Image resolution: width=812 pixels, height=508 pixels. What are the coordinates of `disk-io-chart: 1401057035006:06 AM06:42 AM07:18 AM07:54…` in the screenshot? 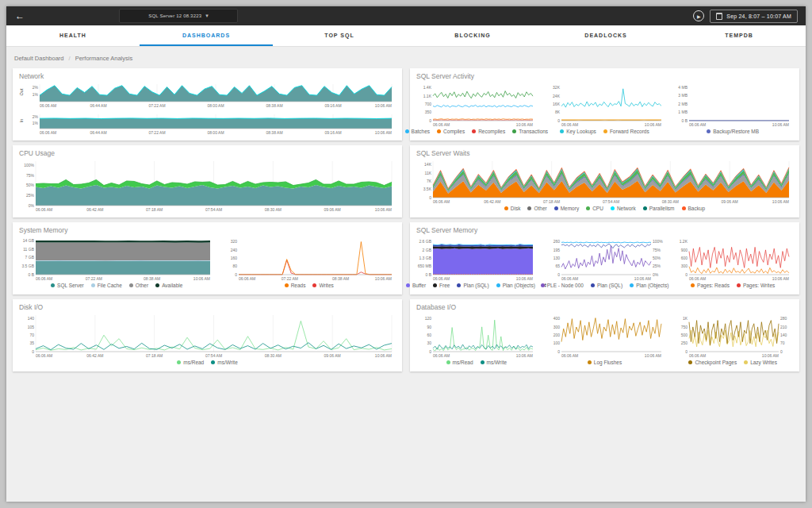 It's located at (208, 340).